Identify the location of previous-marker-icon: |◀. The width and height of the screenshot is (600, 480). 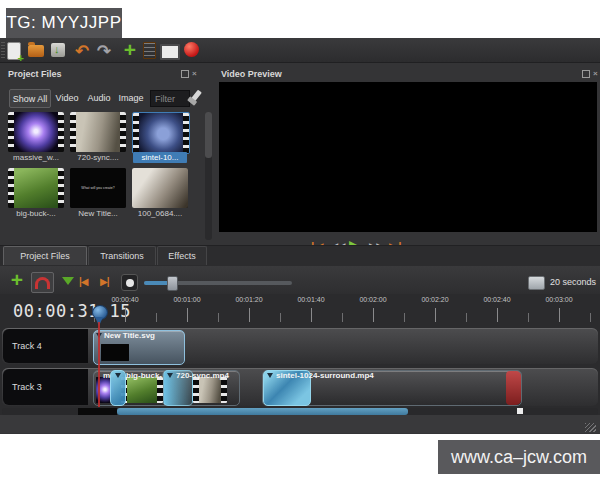
(84, 282).